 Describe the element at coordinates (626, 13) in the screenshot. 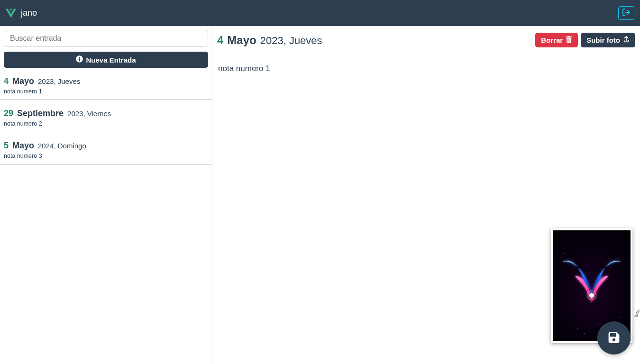

I see `logout-button` at that location.